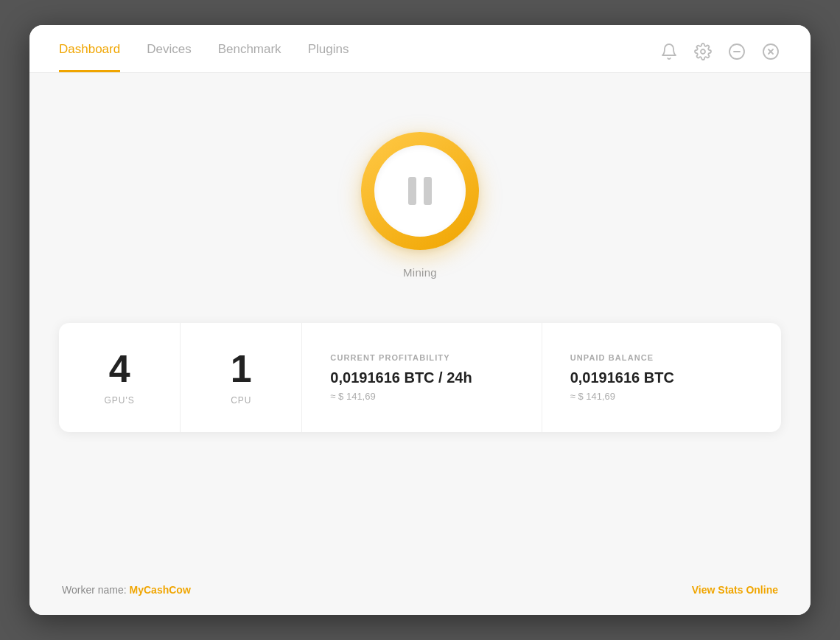  Describe the element at coordinates (96, 590) in the screenshot. I see `worker-prefix: Worker name:` at that location.